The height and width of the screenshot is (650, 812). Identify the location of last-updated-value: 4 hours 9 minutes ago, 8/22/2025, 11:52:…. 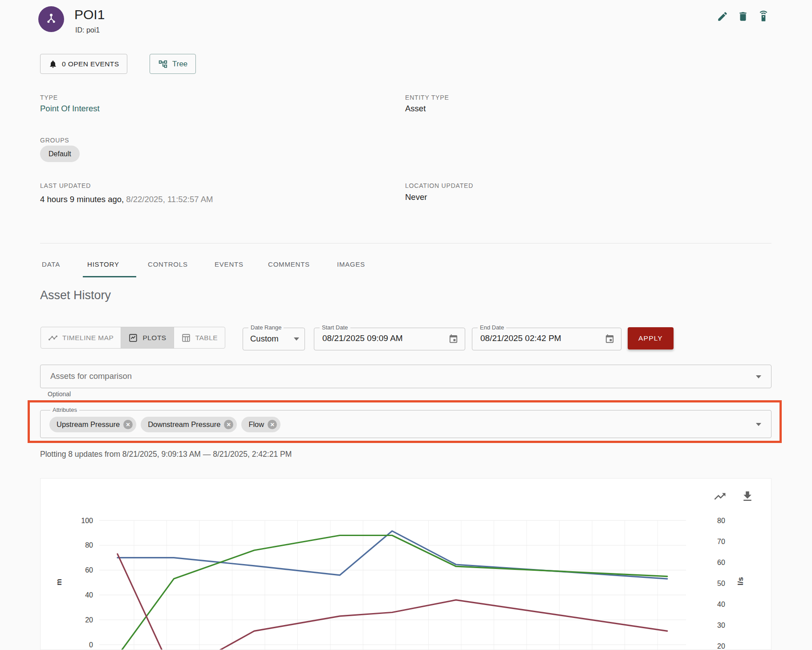
(126, 199).